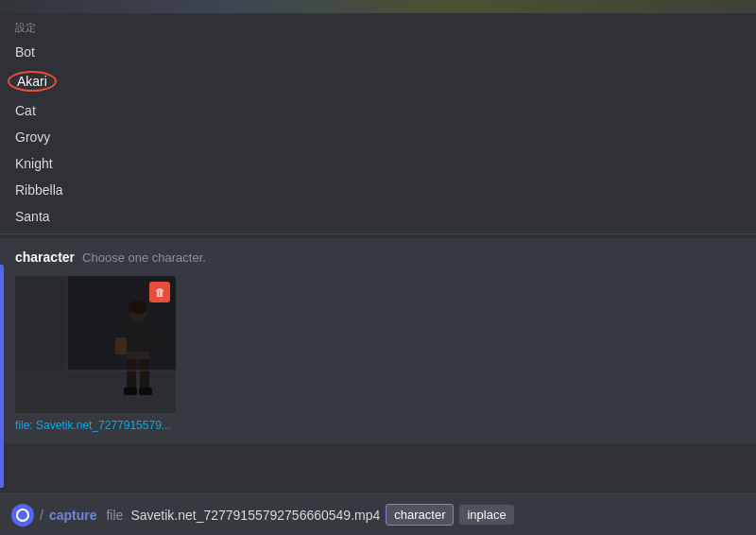 Image resolution: width=756 pixels, height=535 pixels. I want to click on file-label: file: Savetik.net_7277915579..., so click(93, 425).